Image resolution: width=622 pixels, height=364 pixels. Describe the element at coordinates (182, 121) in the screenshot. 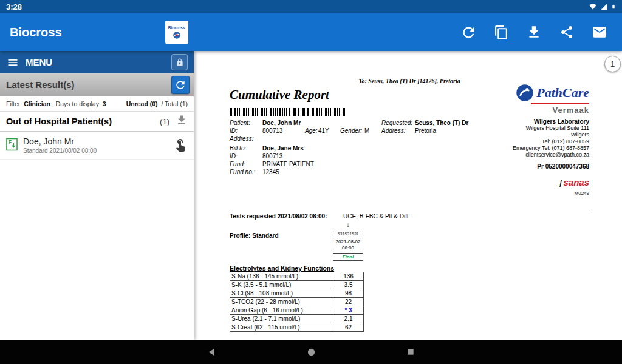

I see `section-download-icon` at that location.